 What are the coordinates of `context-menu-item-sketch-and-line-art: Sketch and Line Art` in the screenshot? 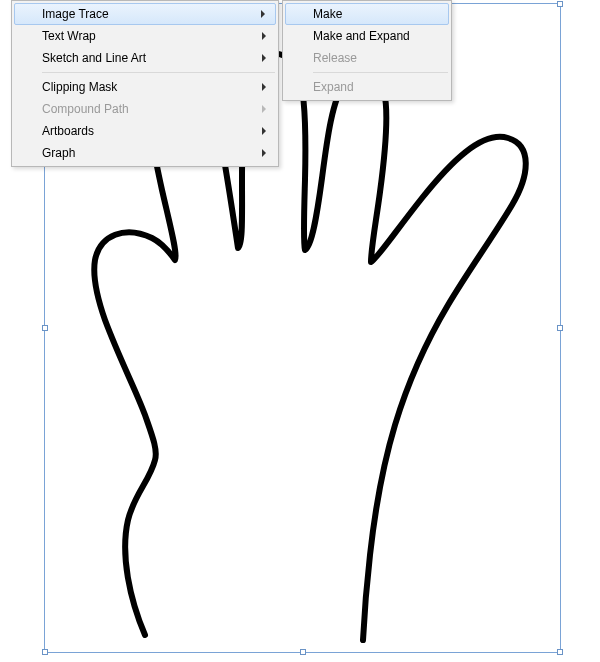 It's located at (145, 58).